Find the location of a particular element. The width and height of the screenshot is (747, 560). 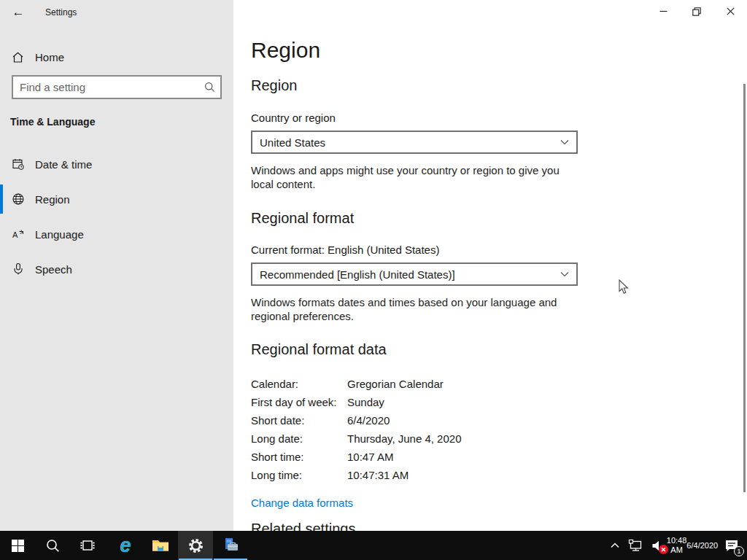

row-label: First day of week: is located at coordinates (299, 402).